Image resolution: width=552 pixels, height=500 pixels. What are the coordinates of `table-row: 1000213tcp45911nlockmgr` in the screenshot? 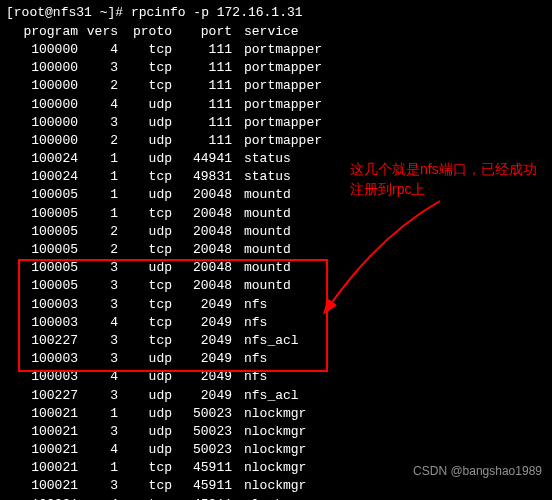 It's located at (276, 486).